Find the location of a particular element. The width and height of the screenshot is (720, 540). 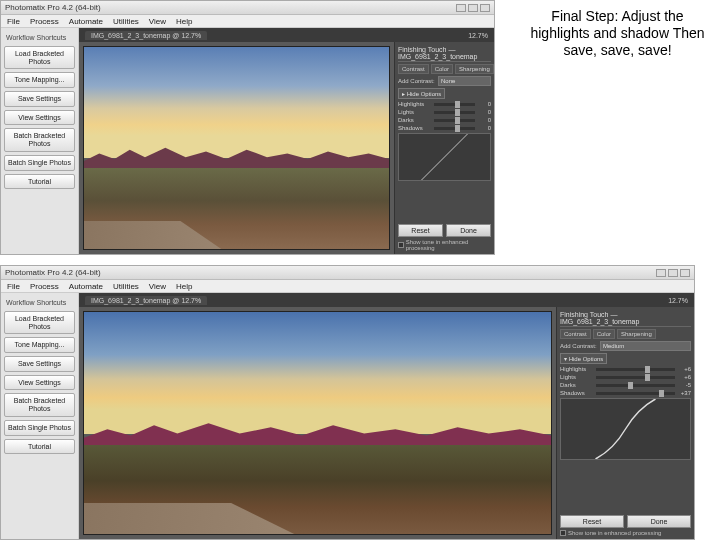

slider-shadows: Shadows0 is located at coordinates (444, 128).